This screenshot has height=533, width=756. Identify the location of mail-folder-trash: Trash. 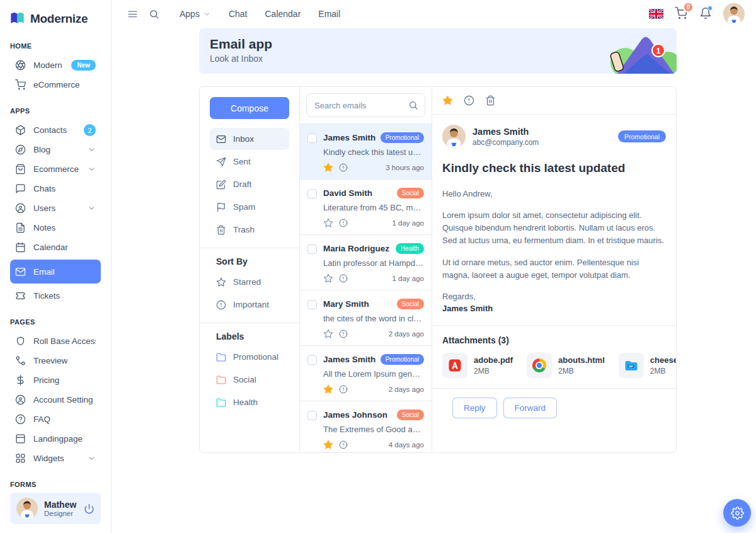
(249, 229).